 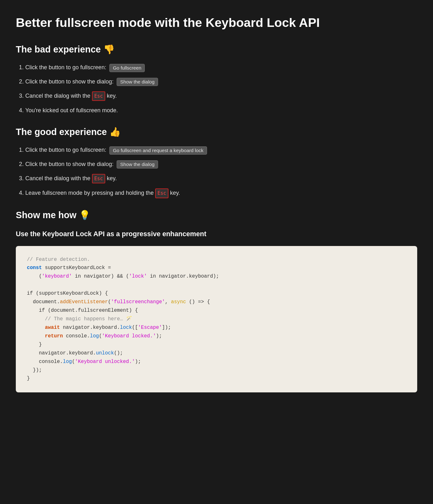 What do you see at coordinates (221, 89) in the screenshot?
I see `bad-experience-list: Click the button to go fullscreen: Go fu…` at bounding box center [221, 89].